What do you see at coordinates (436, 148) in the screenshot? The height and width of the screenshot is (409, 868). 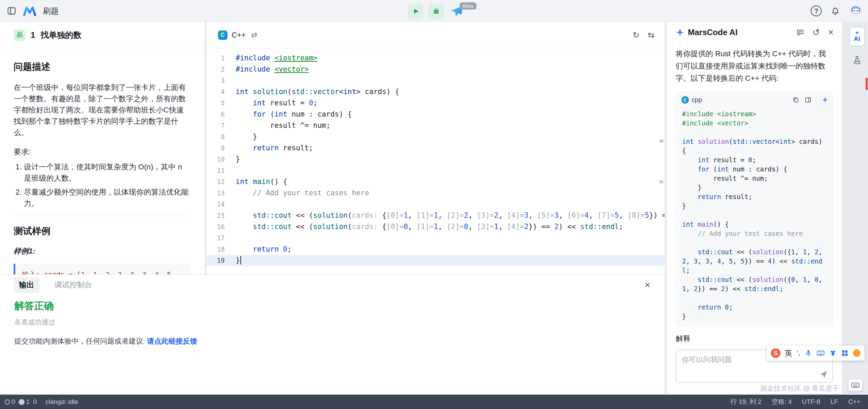 I see `code-line: 9 return result;` at bounding box center [436, 148].